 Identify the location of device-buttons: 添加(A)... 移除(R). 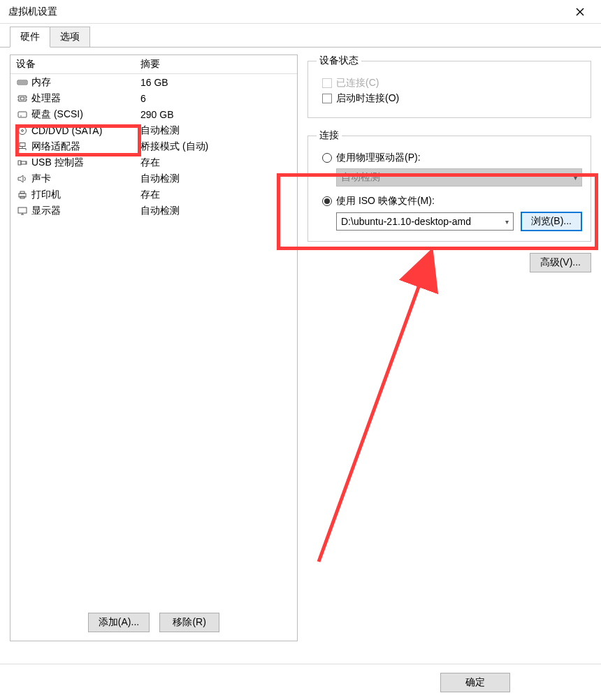
(154, 623).